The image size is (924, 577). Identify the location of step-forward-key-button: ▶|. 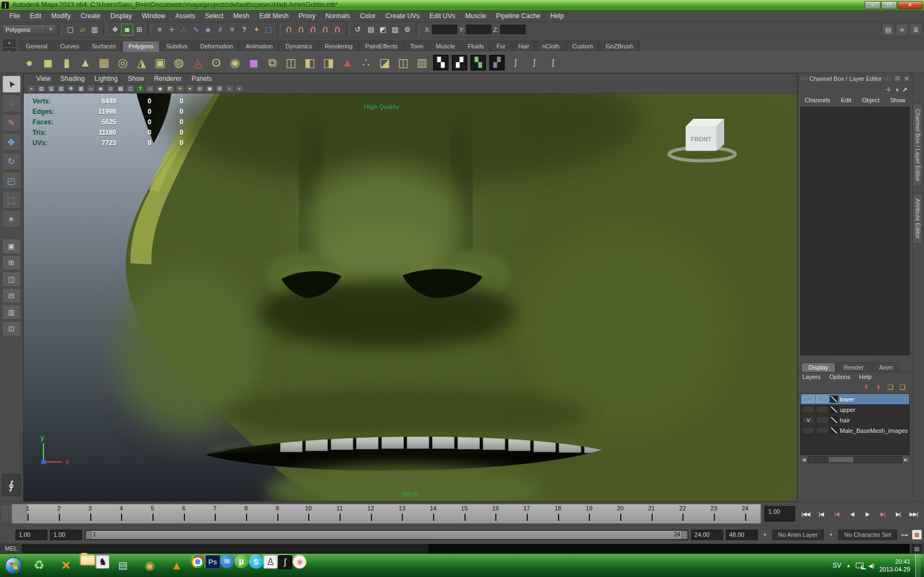
(883, 514).